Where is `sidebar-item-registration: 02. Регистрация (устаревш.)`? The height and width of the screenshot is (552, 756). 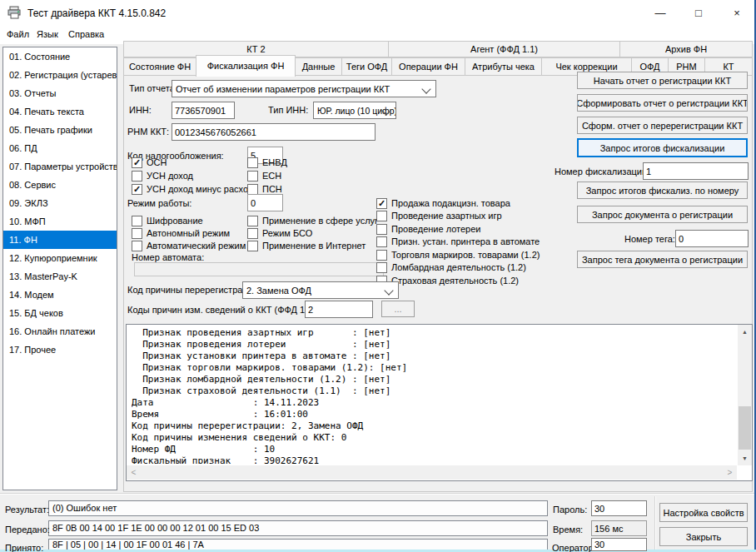 sidebar-item-registration: 02. Регистрация (устаревш.) is located at coordinates (60, 75).